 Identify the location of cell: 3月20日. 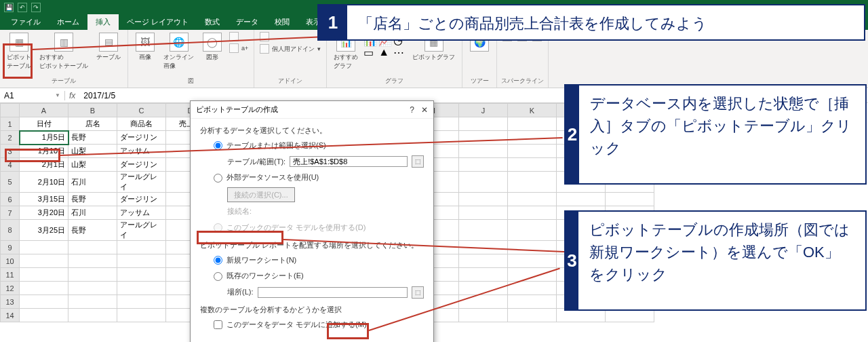
(44, 213).